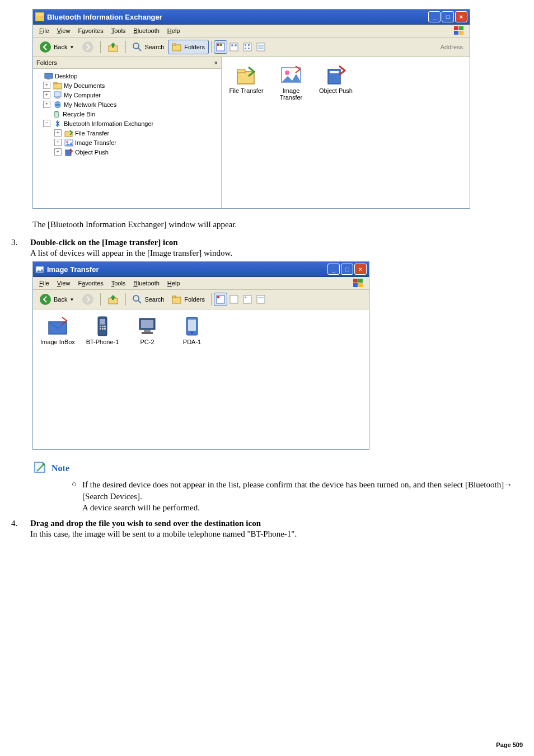  Describe the element at coordinates (127, 95) in the screenshot. I see `tree-mycomp: +My Computer` at that location.